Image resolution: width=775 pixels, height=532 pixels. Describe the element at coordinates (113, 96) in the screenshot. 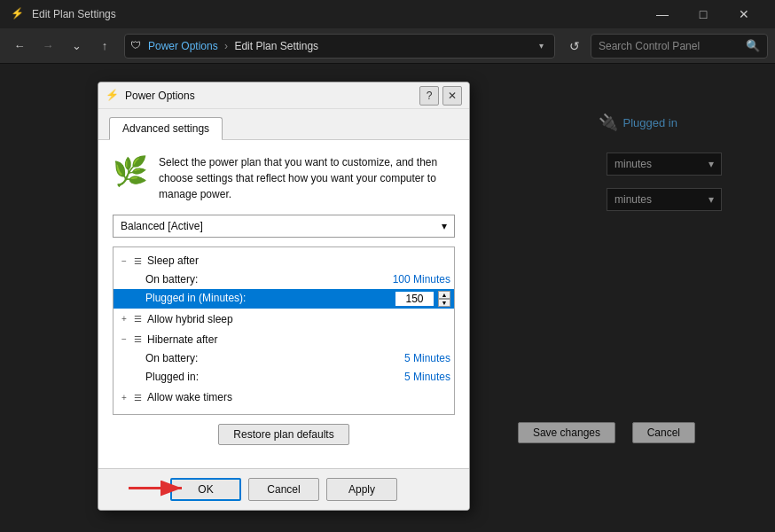

I see `dialog-icon: ⚡` at that location.